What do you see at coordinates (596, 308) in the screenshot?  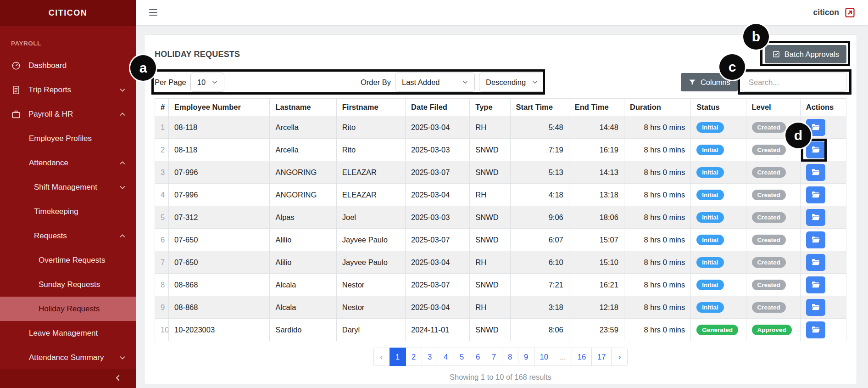 I see `cell-end-time: 12:18` at bounding box center [596, 308].